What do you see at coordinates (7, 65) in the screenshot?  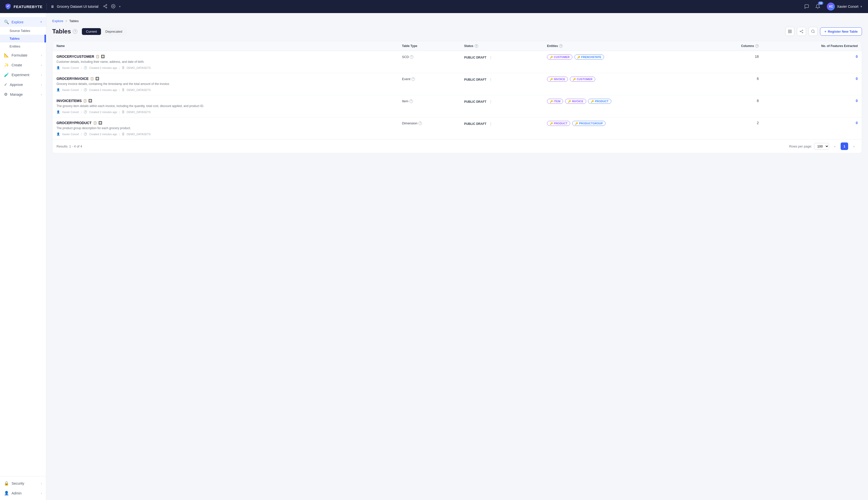 I see `create-icon: ✨` at bounding box center [7, 65].